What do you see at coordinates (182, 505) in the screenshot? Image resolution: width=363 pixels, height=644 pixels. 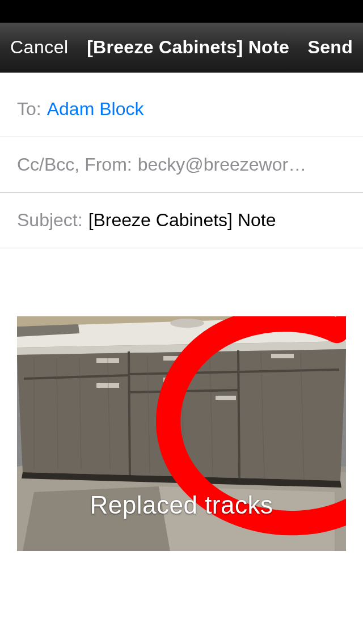 I see `photo-caption: Replaced tracks` at bounding box center [182, 505].